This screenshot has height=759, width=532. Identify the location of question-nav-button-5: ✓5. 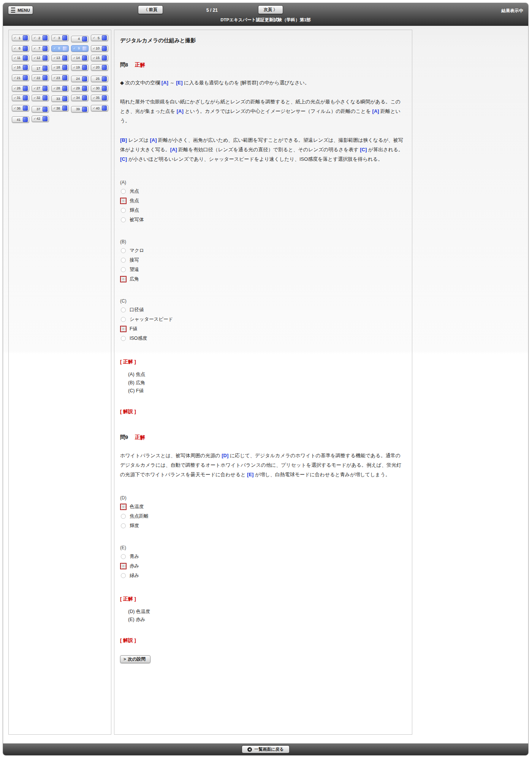
(100, 38).